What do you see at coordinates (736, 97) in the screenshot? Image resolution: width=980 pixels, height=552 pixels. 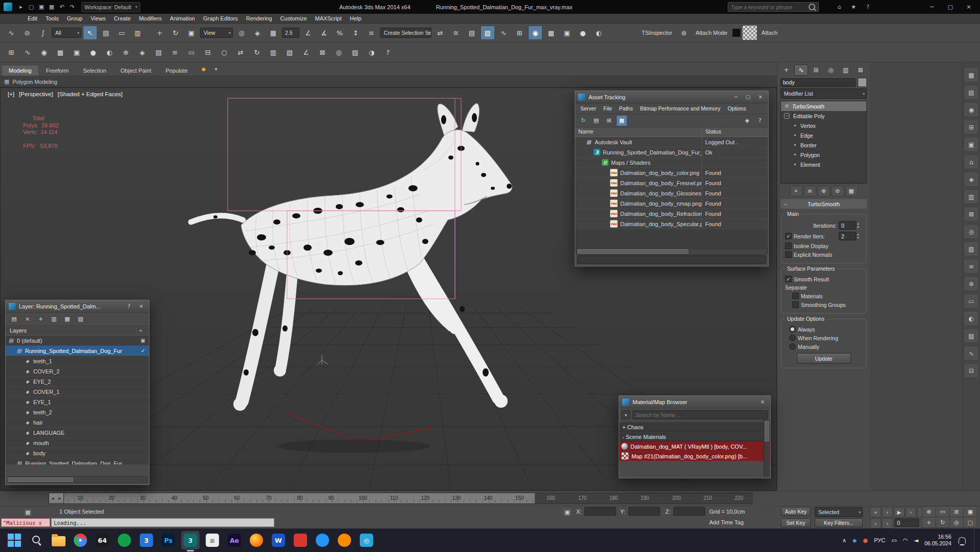 I see `at-minimize-icon: ─` at bounding box center [736, 97].